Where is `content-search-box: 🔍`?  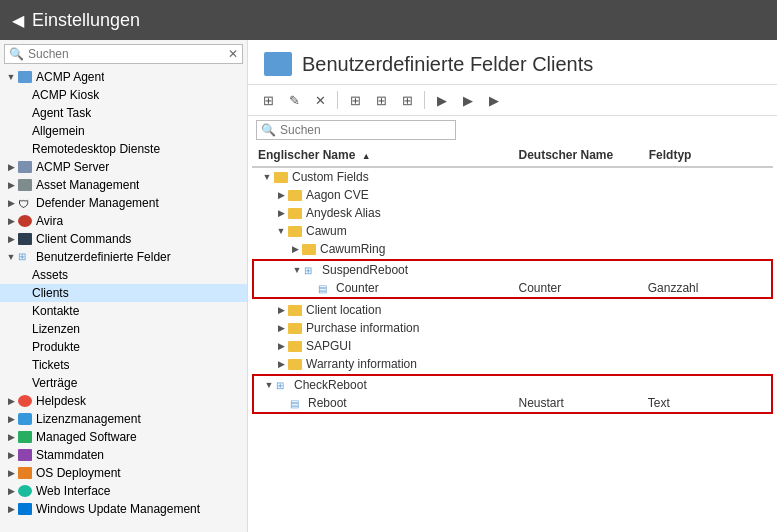 content-search-box: 🔍 is located at coordinates (356, 130).